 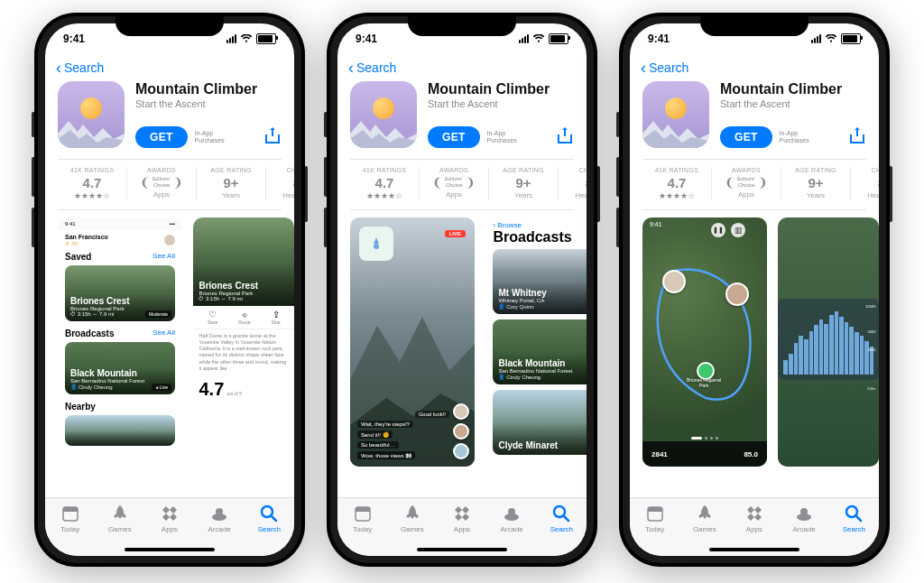 I want to click on apps-icon, so click(x=170, y=514).